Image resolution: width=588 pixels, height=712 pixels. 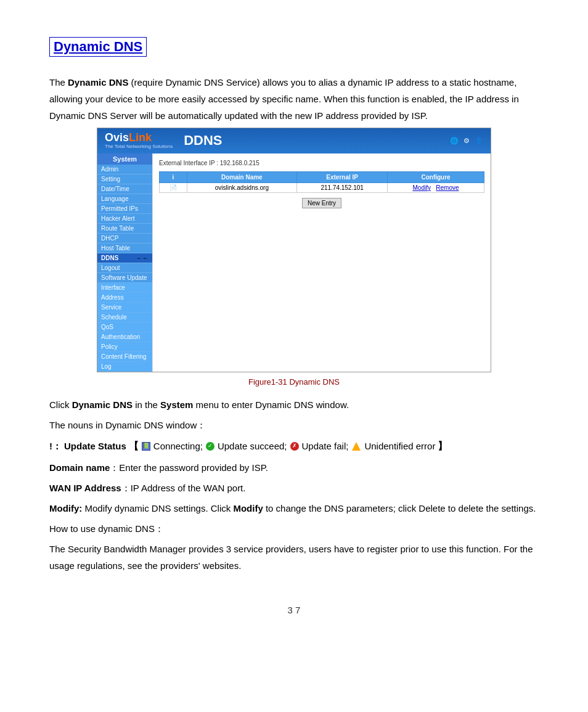 What do you see at coordinates (479, 141) in the screenshot?
I see `person-icon: 👤` at bounding box center [479, 141].